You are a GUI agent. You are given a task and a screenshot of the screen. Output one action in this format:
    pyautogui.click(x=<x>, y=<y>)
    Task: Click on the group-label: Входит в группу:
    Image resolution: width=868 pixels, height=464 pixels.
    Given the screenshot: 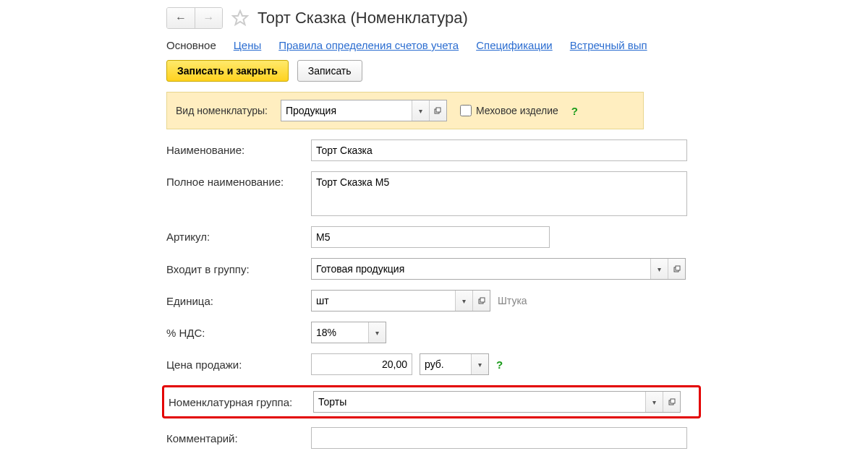 What is the action you would take?
    pyautogui.click(x=239, y=269)
    